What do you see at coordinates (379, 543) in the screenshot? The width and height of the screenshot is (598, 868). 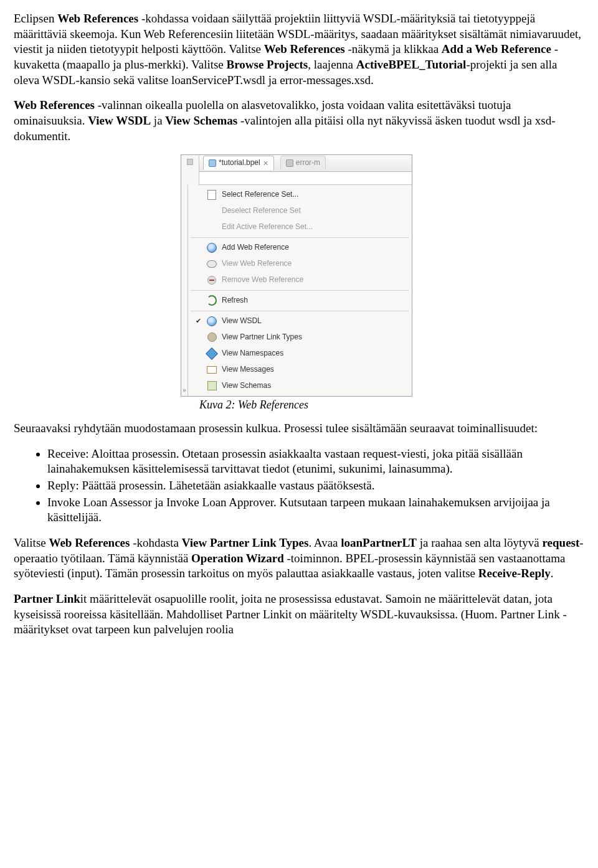 I see `term-loanpartnerlt: loanPartnerLT` at bounding box center [379, 543].